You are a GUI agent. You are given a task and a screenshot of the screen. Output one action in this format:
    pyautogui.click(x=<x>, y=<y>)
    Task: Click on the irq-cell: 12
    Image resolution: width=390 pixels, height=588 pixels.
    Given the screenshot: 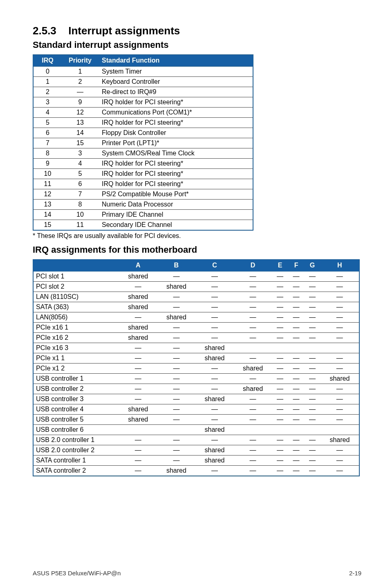 What is the action you would take?
    pyautogui.click(x=47, y=195)
    